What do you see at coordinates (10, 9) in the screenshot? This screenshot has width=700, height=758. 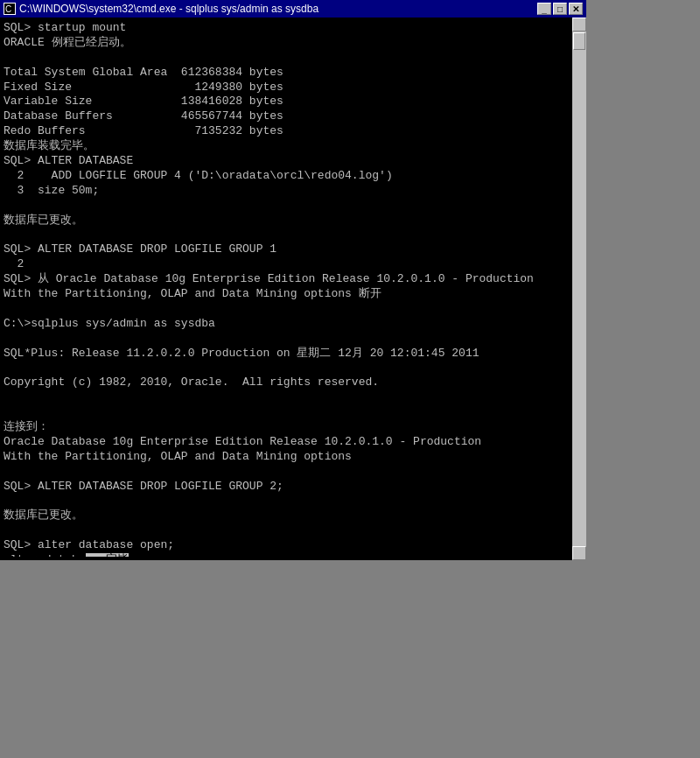 I see `cmd-icon: C` at bounding box center [10, 9].